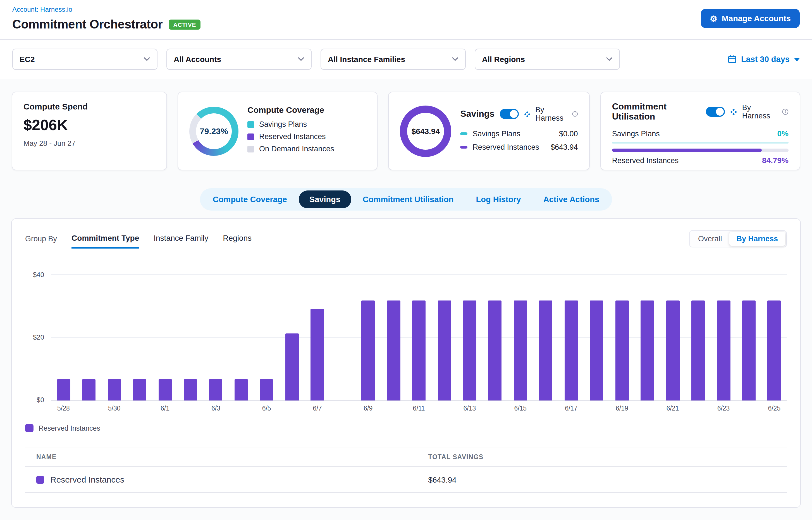 This screenshot has width=812, height=520. Describe the element at coordinates (714, 18) in the screenshot. I see `gear-icon: ⚙` at that location.